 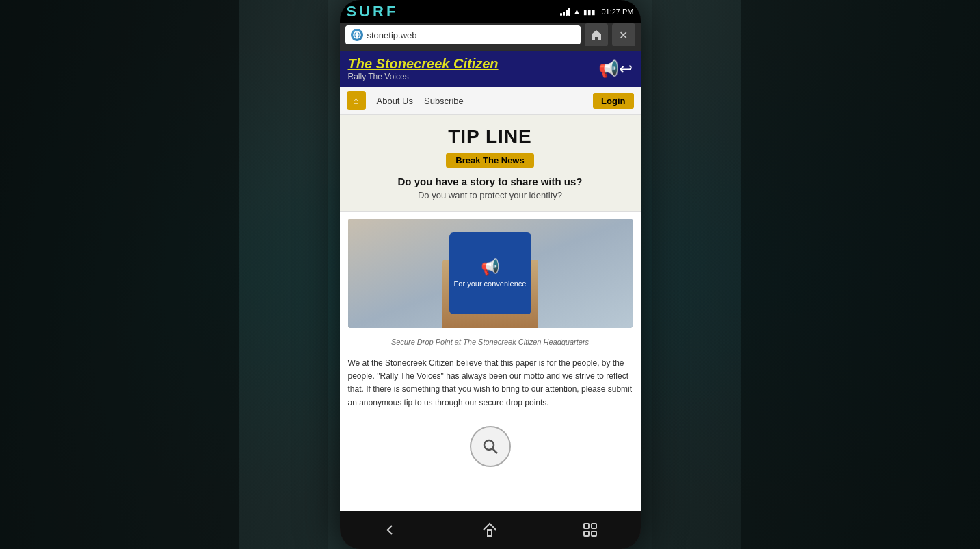 What do you see at coordinates (577, 12) in the screenshot?
I see `wifi-icon: ▲` at bounding box center [577, 12].